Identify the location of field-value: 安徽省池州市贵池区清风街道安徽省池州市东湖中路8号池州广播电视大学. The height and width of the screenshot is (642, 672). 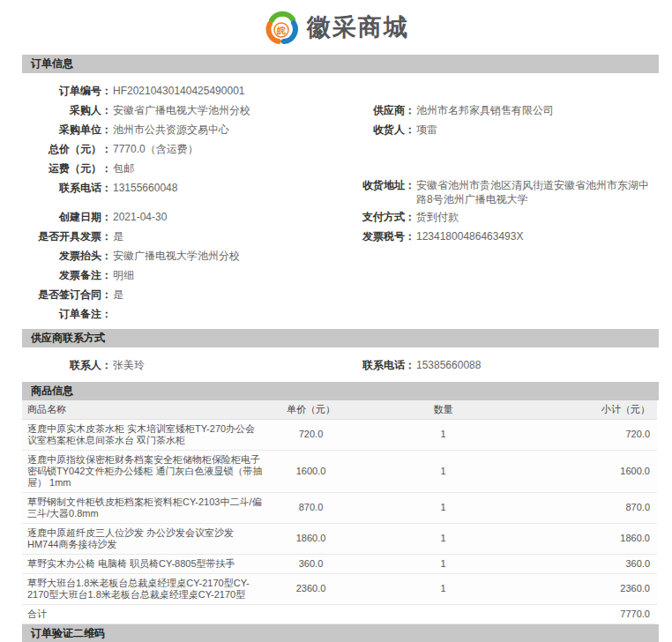
(534, 192).